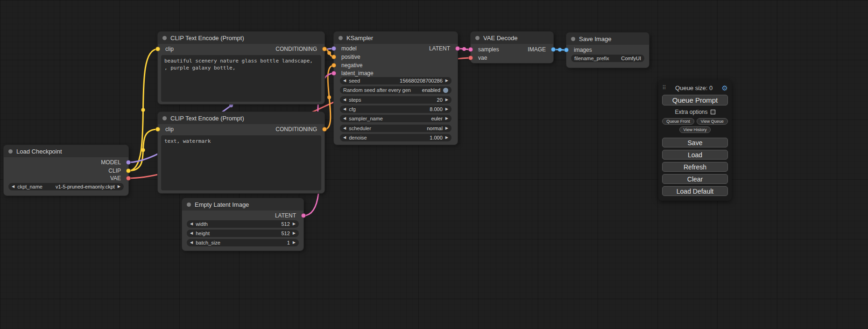 The image size is (868, 329). What do you see at coordinates (334, 57) in the screenshot?
I see `positive-input-port` at bounding box center [334, 57].